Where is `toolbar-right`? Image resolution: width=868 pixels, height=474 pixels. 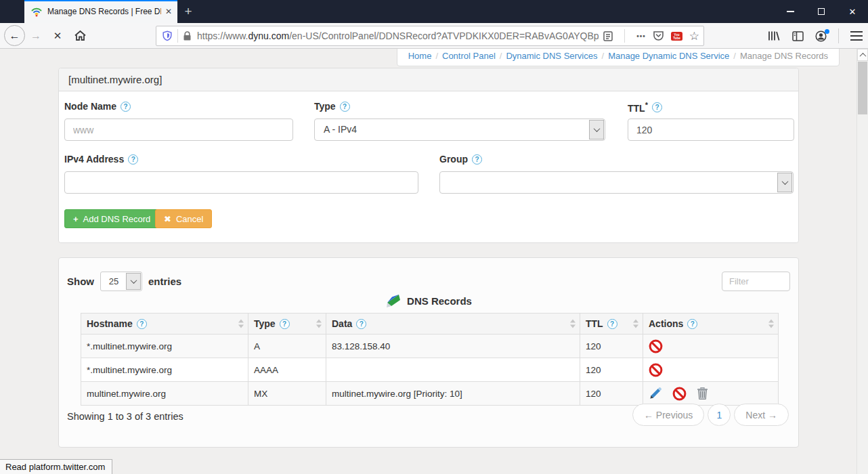 toolbar-right is located at coordinates (815, 36).